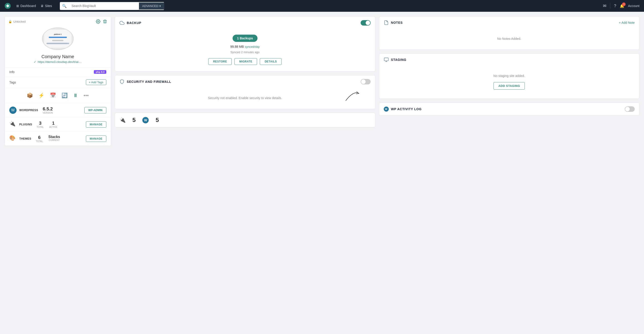 The height and width of the screenshot is (334, 644). I want to click on tags-label: Tags, so click(12, 82).